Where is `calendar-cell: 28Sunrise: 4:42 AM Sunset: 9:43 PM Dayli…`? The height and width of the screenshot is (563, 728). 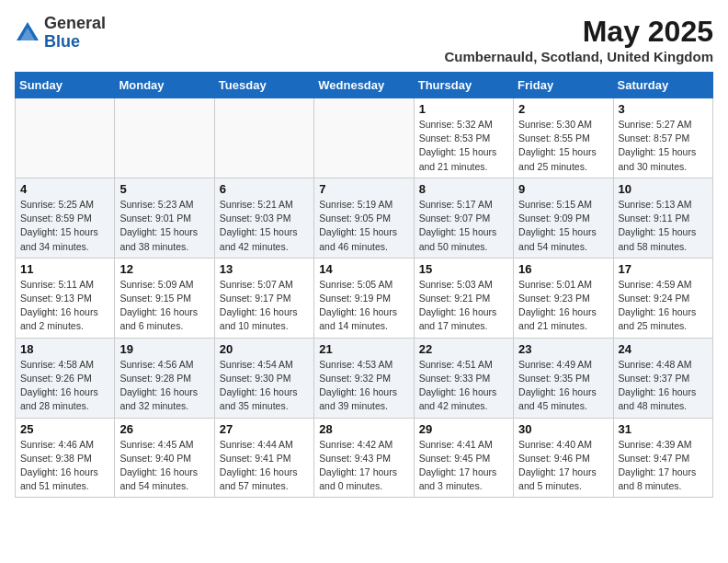 calendar-cell: 28Sunrise: 4:42 AM Sunset: 9:43 PM Dayli… is located at coordinates (364, 458).